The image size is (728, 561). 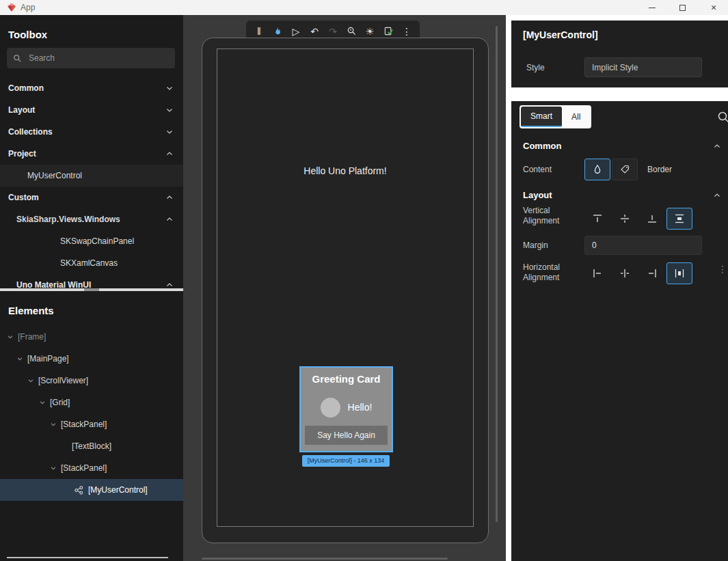 What do you see at coordinates (536, 245) in the screenshot?
I see `margin-label: Margin` at bounding box center [536, 245].